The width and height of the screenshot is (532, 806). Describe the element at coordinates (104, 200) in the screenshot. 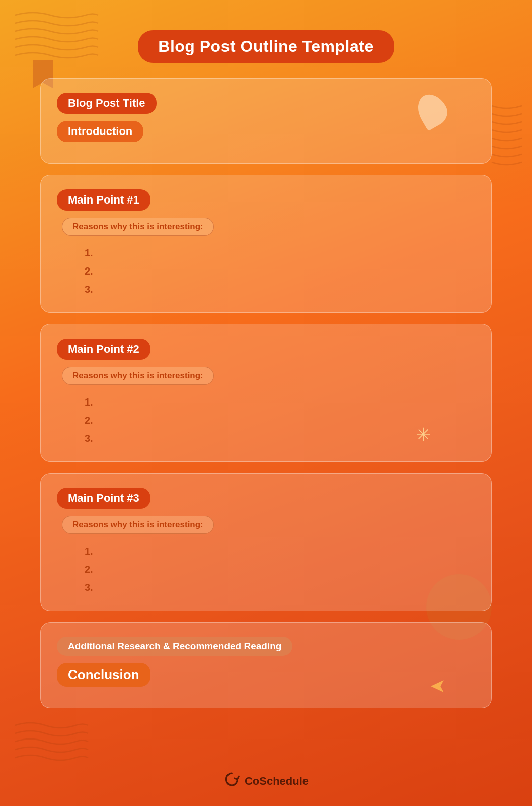

I see `main-point-1-label: Main Point #1` at that location.